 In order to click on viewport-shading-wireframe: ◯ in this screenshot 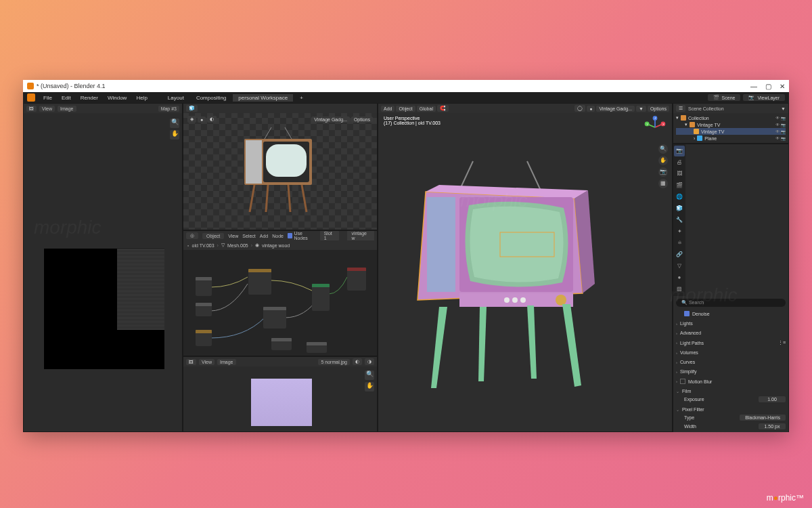, I will do `click(580, 108)`.